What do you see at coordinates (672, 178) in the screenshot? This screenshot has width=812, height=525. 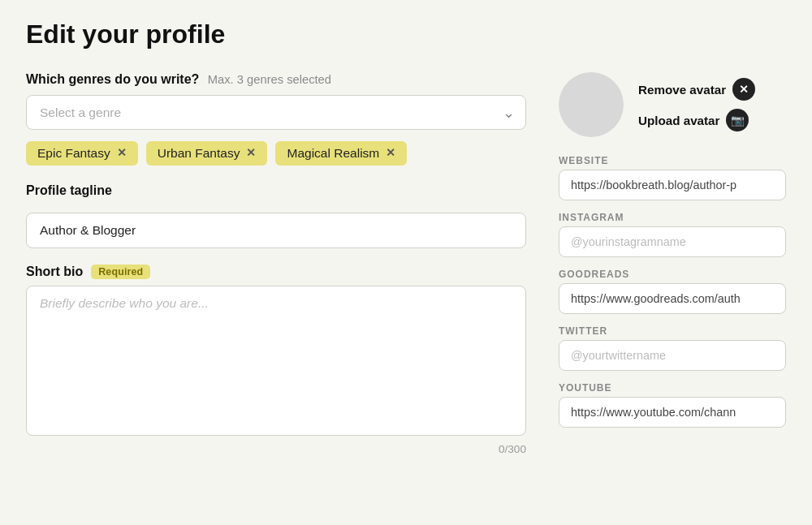 I see `website-field-group: WEBSITE` at bounding box center [672, 178].